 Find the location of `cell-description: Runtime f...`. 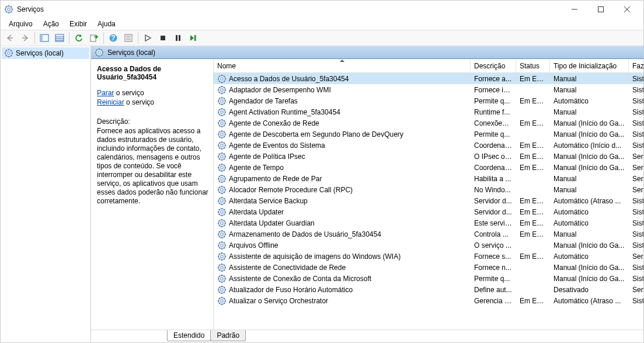

cell-description: Runtime f... is located at coordinates (493, 112).